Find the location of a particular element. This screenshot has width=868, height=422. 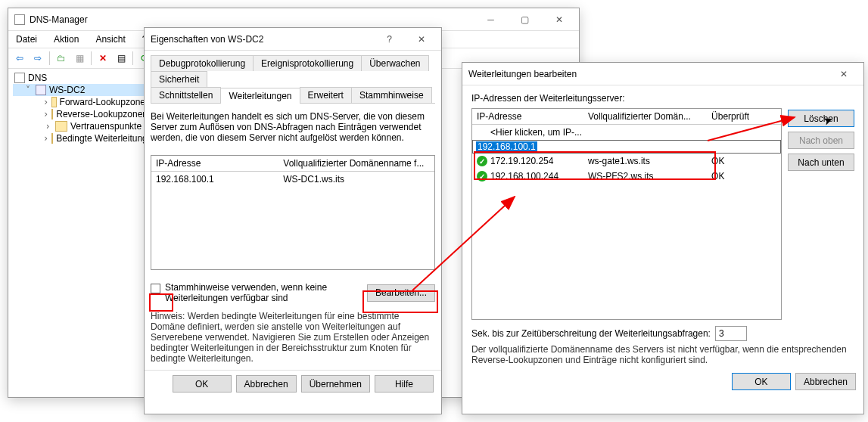

titlebar: Weiterleitungen bearbeiten ✕ is located at coordinates (663, 74).